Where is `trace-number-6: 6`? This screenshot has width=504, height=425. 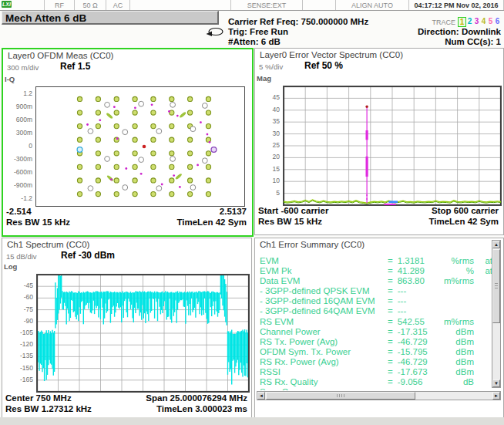 trace-number-6: 6 is located at coordinates (498, 22).